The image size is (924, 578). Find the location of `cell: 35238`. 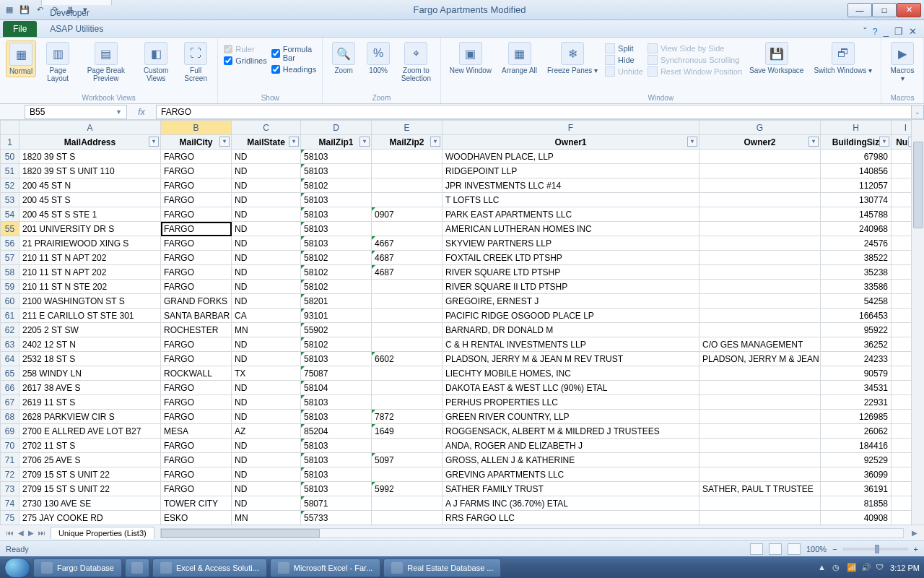

cell: 35238 is located at coordinates (856, 272).